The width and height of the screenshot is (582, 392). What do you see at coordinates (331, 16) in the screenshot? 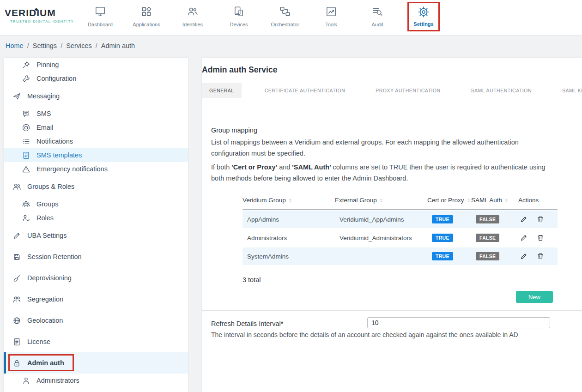
I see `nav-item-tools: Tools` at bounding box center [331, 16].